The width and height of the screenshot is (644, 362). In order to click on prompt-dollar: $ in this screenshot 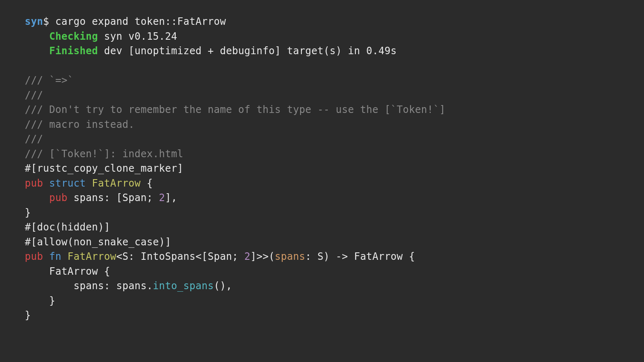, I will do `click(49, 22)`.